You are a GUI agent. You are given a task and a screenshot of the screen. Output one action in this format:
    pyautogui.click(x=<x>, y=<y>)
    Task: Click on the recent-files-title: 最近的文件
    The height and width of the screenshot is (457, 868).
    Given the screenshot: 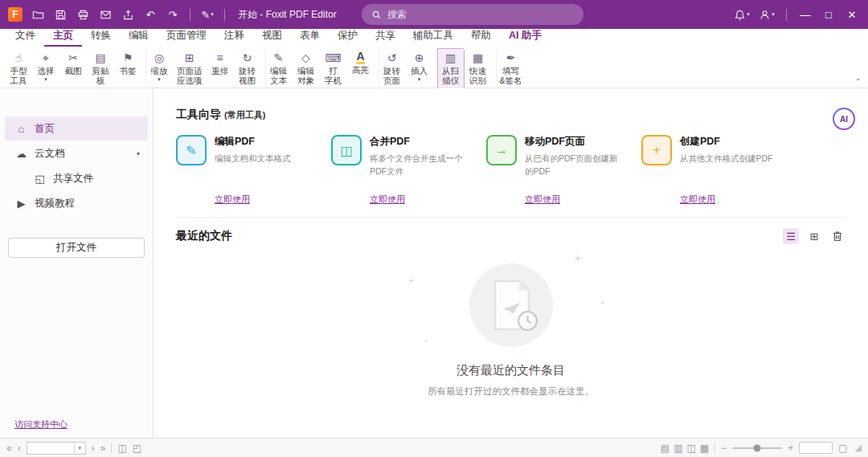 What is the action you would take?
    pyautogui.click(x=204, y=236)
    